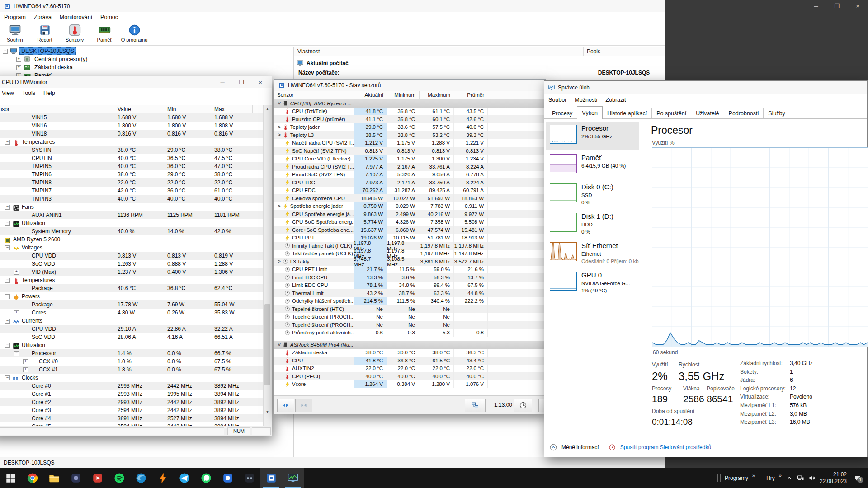 The image size is (868, 488). Describe the element at coordinates (410, 325) in the screenshot. I see `sensor-row: Tepelné škrcení (PROCH...NeNeNe` at that location.